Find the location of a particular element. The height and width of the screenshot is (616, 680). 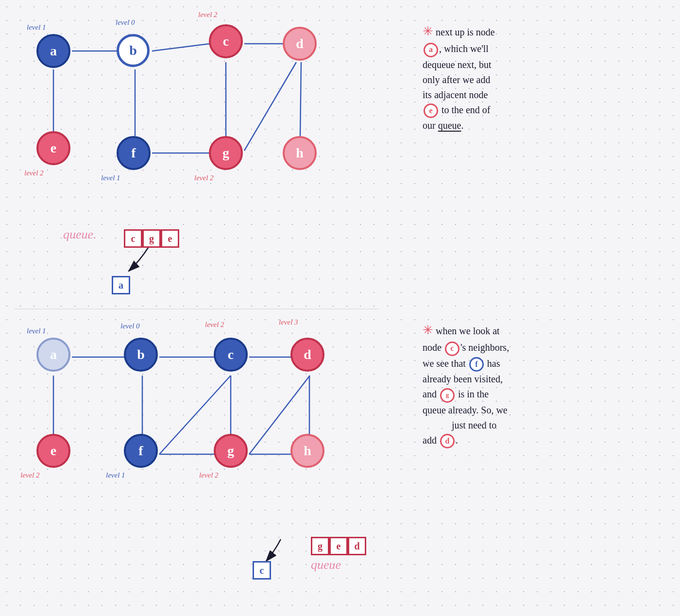

dequeued-c-diagram2: c is located at coordinates (262, 570).